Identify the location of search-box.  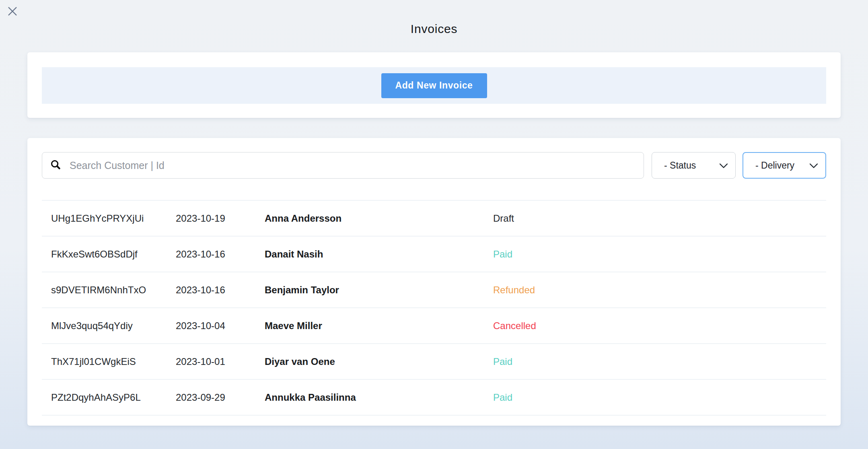
(343, 165).